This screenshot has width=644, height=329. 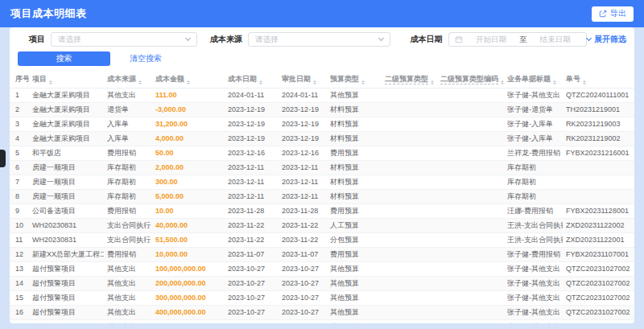 What do you see at coordinates (533, 124) in the screenshot?
I see `cell-doc_title: 张子健-入库单` at bounding box center [533, 124].